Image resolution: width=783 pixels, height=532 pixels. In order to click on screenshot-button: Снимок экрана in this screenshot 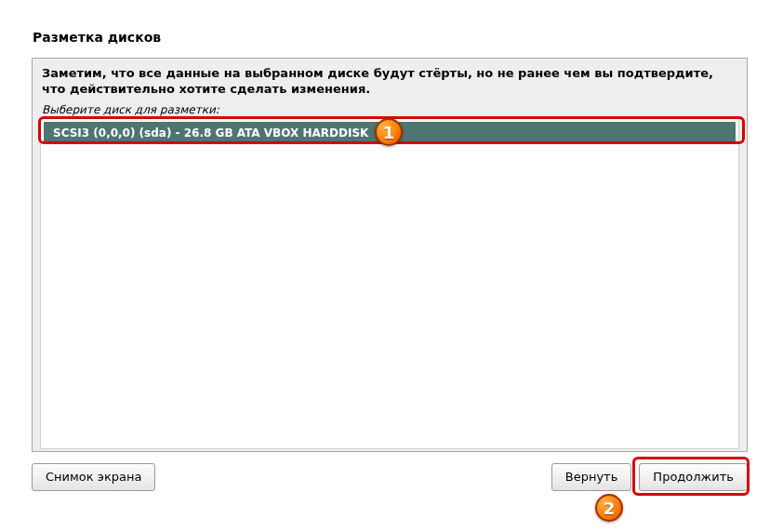, I will do `click(93, 477)`.